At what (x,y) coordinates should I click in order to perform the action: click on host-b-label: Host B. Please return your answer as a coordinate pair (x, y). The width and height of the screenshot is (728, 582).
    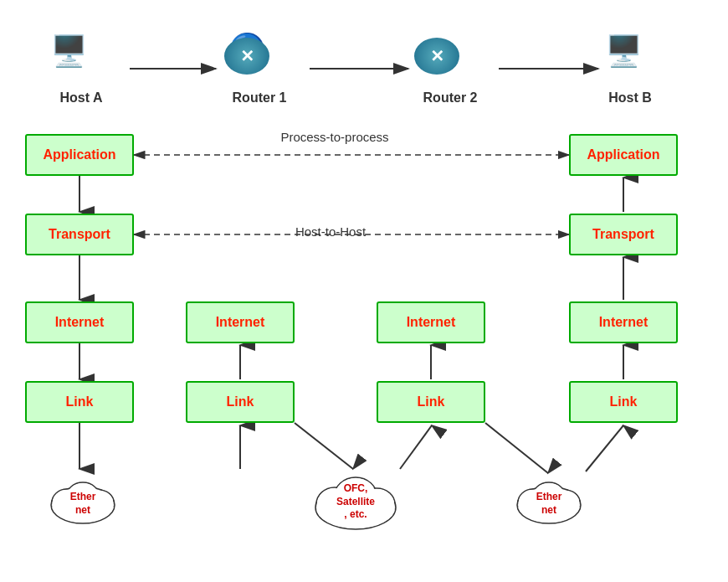
    Looking at the image, I should click on (630, 98).